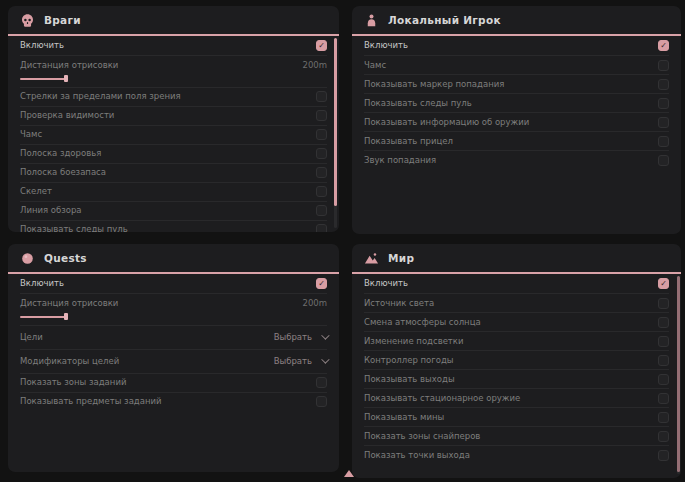  What do you see at coordinates (516, 140) in the screenshot?
I see `setting-row-checkbox: Показывать прицел` at bounding box center [516, 140].